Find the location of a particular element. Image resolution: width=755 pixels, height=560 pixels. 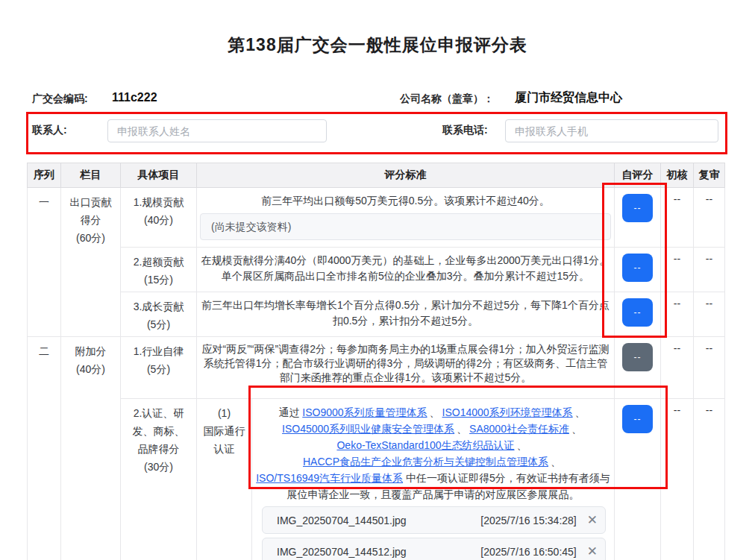

header-review: 复审 is located at coordinates (709, 176).